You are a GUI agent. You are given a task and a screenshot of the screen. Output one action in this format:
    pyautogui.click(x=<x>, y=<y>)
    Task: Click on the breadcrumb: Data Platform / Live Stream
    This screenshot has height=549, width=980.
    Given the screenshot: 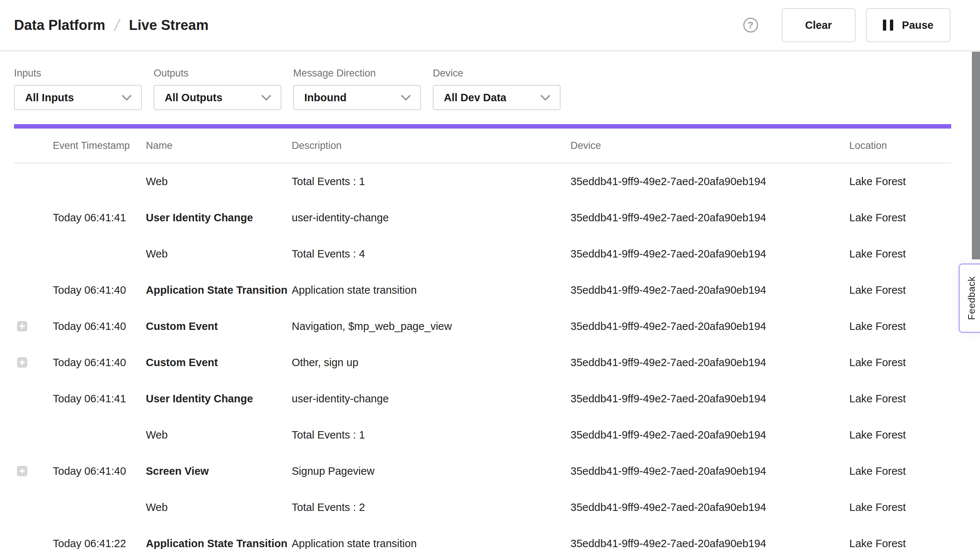 What is the action you would take?
    pyautogui.click(x=111, y=25)
    